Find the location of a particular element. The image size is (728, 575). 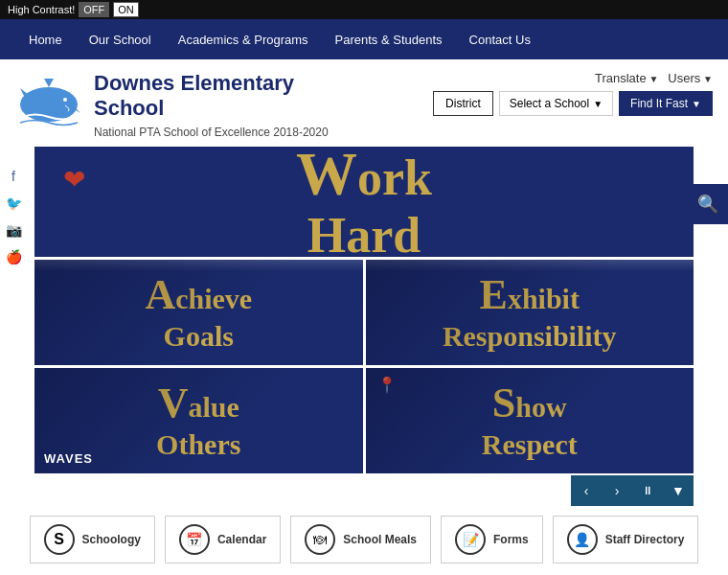

nav-contact: Contact Us is located at coordinates (500, 40).